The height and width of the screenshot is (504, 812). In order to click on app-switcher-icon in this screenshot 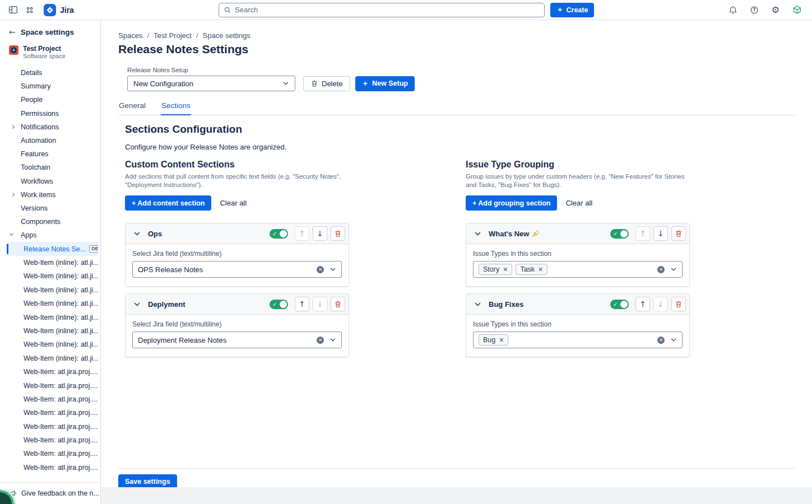, I will do `click(30, 10)`.